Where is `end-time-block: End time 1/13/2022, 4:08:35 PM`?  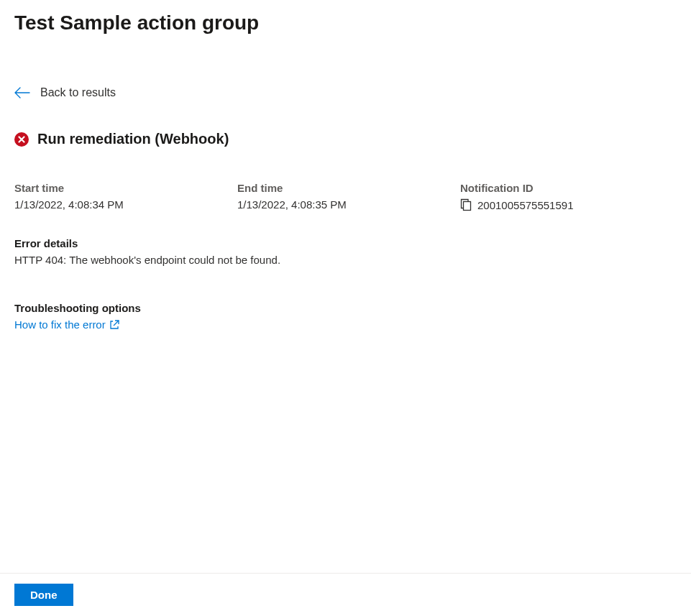
end-time-block: End time 1/13/2022, 4:08:35 PM is located at coordinates (349, 197).